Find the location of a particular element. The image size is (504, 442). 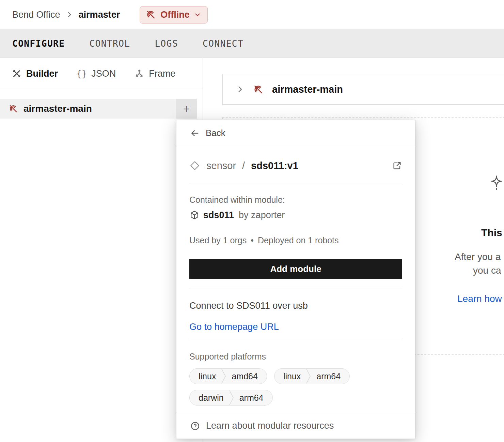

homepage-url-link: Go to homepage URL is located at coordinates (234, 327).